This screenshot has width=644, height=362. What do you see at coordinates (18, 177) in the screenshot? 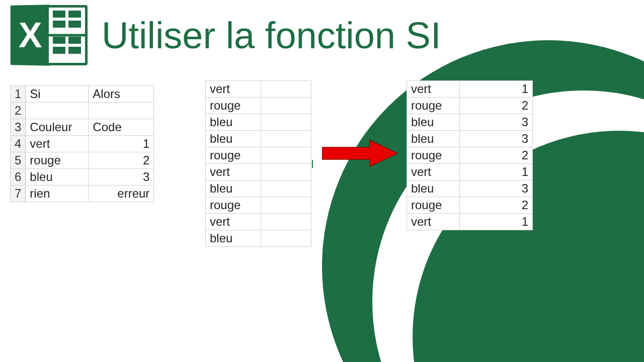
I see `row-number: 6` at bounding box center [18, 177].